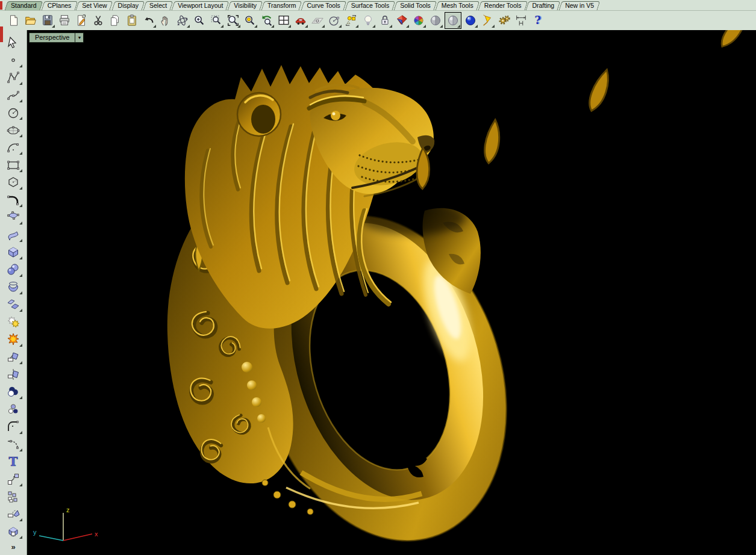 This screenshot has width=756, height=555. I want to click on tab-new-in-v5: New in V5, so click(579, 6).